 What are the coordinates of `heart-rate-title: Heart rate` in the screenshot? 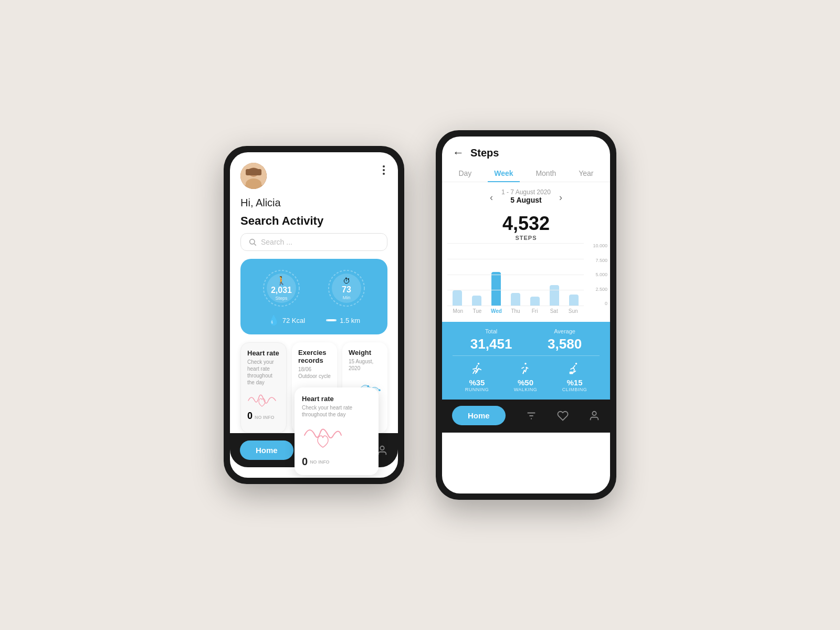 It's located at (337, 399).